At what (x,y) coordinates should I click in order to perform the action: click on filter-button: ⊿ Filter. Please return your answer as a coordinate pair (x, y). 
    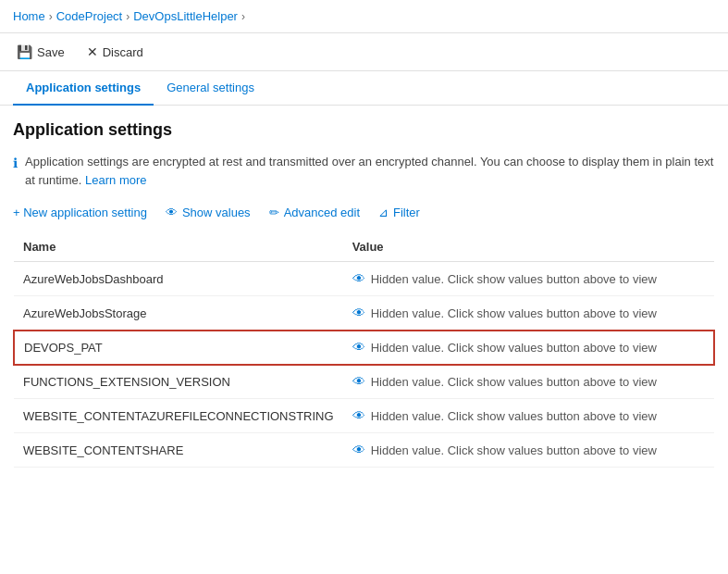
    Looking at the image, I should click on (400, 213).